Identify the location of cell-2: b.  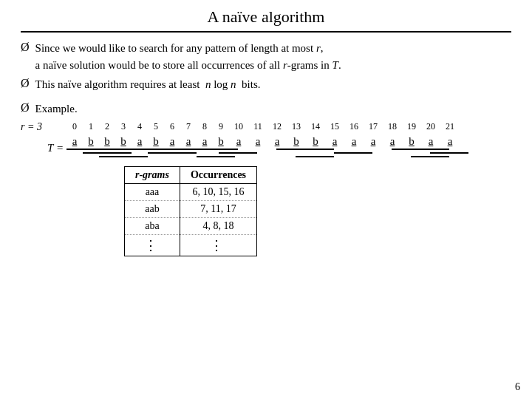
(107, 142).